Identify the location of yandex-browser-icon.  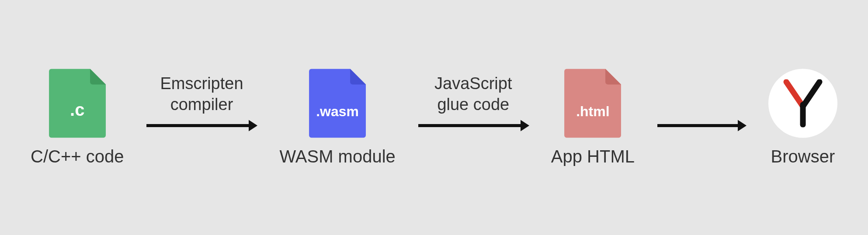
(803, 104).